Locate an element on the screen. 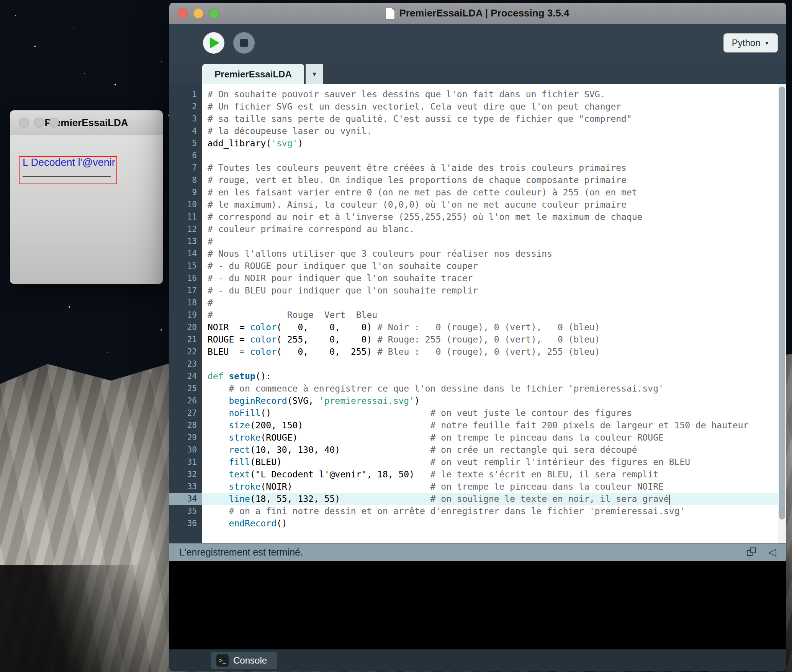  line-number: 11 is located at coordinates (186, 217).